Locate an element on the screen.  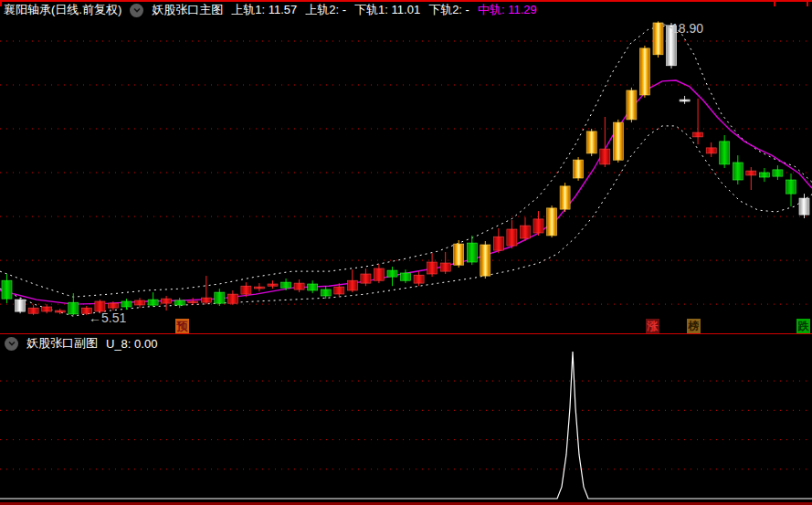
tag-board: 榜 is located at coordinates (694, 326).